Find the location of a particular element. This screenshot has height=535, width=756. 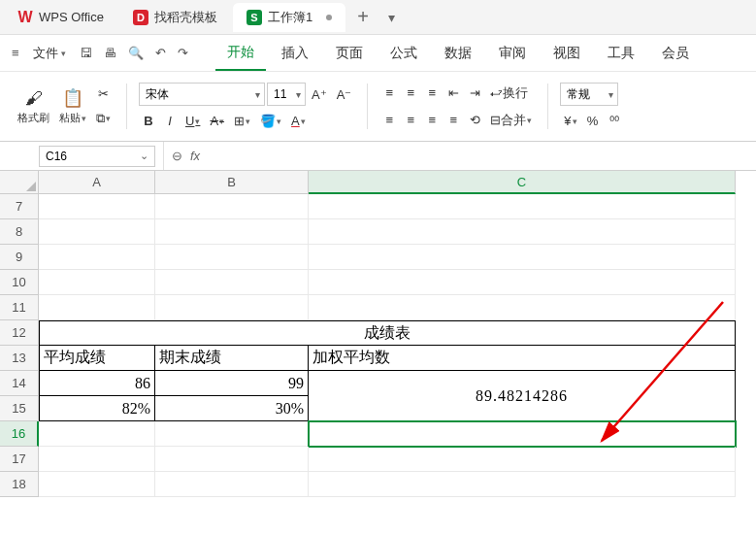

cell-c13: 加权平均数 is located at coordinates (522, 358).